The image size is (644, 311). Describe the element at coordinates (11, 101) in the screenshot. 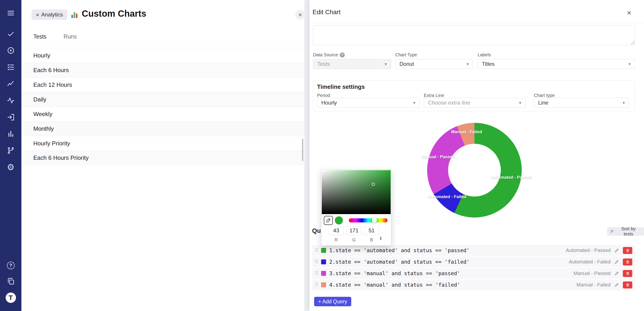

I see `pulse-icon` at that location.